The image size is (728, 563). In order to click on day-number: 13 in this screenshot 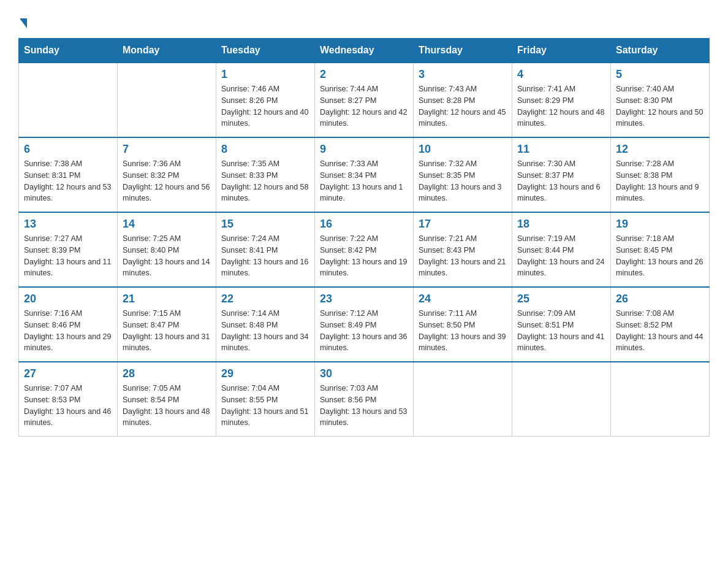, I will do `click(68, 224)`.